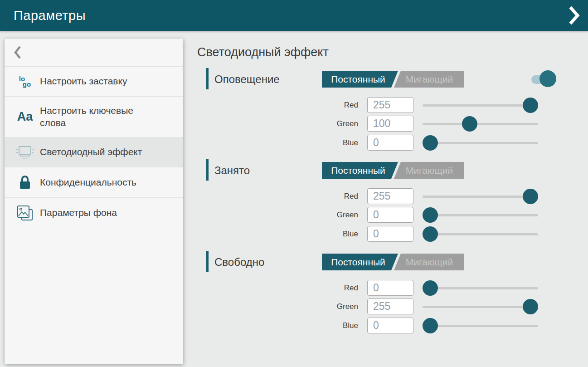 This screenshot has height=367, width=588. Describe the element at coordinates (25, 117) in the screenshot. I see `keywords-icon: Aa` at that location.